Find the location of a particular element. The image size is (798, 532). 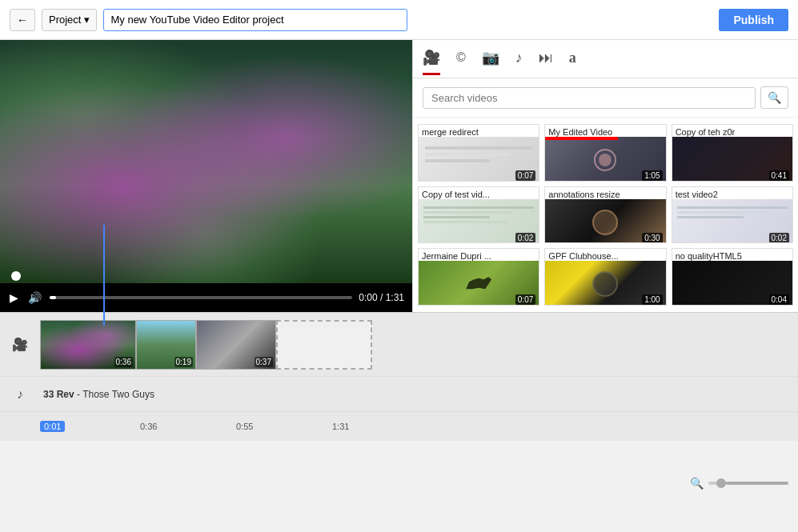

tab-transitions: ⏭ is located at coordinates (546, 62).